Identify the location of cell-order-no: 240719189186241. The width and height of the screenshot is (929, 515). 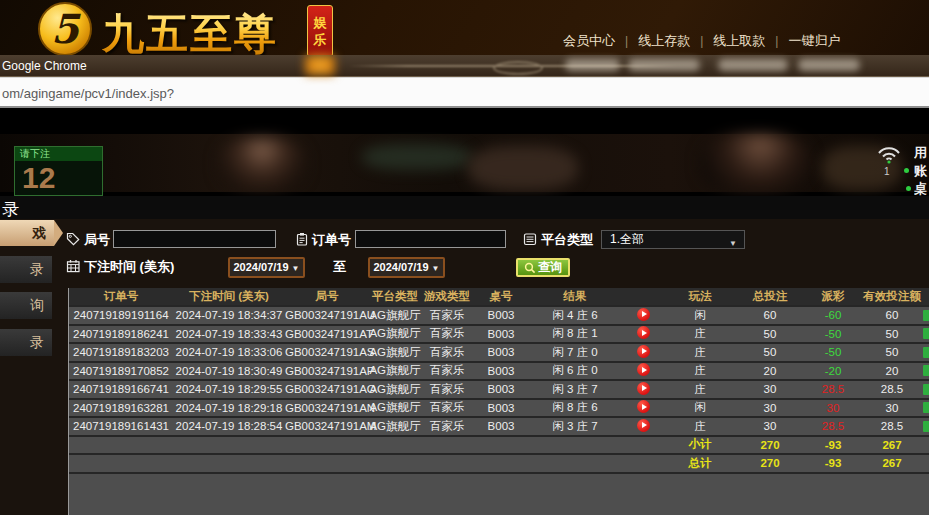
(121, 334).